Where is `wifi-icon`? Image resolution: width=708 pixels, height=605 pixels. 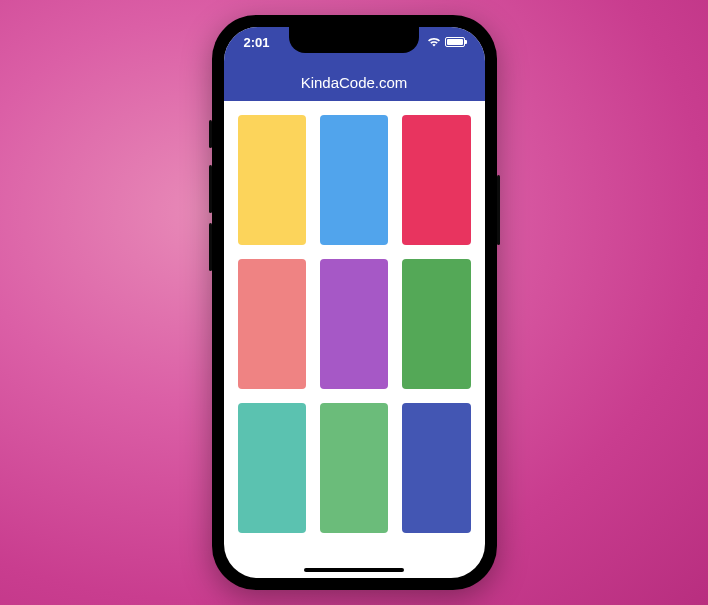 wifi-icon is located at coordinates (434, 42).